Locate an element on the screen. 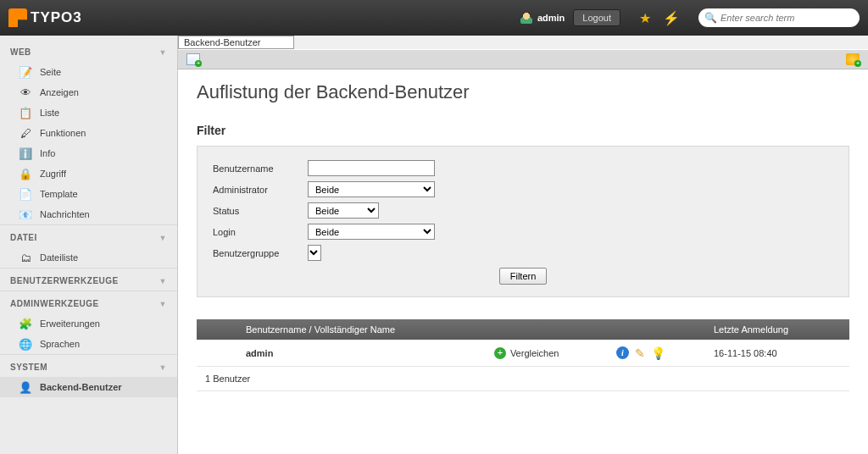  typo3-logo-icon is located at coordinates (18, 18).